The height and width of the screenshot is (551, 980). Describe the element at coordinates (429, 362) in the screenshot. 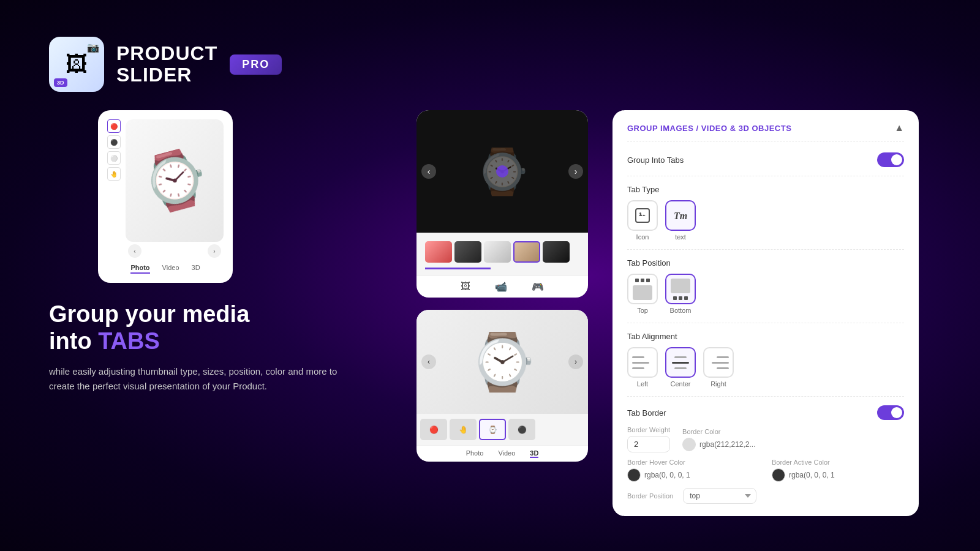

I see `demo-3d-prev: ‹` at that location.